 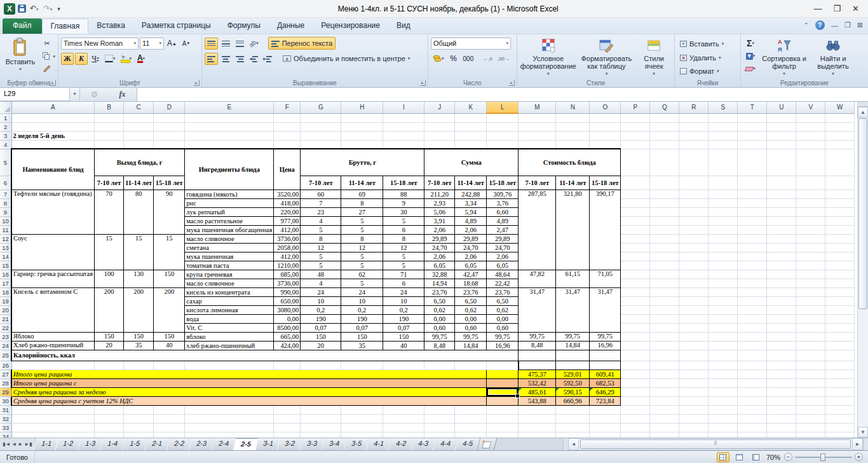 I want to click on cell-L14: 2,06, so click(x=503, y=256).